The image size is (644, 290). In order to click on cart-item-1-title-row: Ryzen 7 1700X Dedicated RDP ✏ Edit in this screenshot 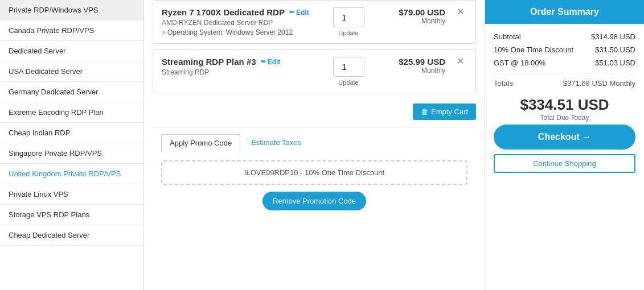, I will do `click(241, 13)`.